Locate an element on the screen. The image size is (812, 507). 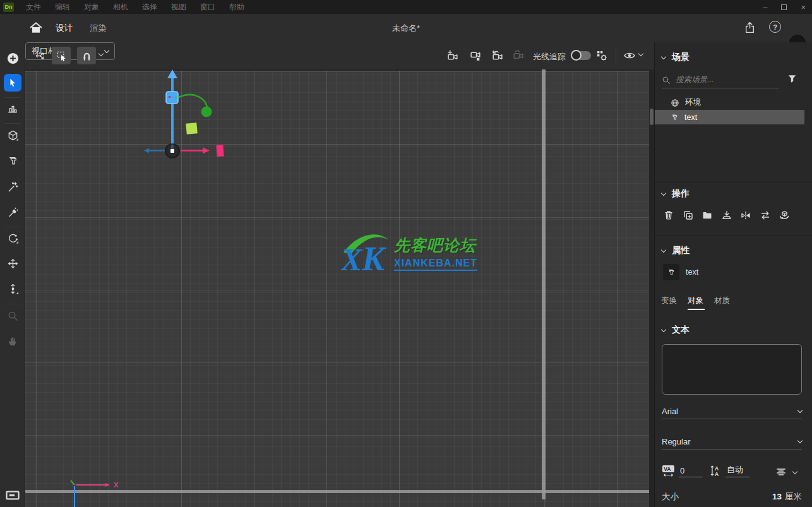
properties-section-header: 属性 is located at coordinates (676, 251).